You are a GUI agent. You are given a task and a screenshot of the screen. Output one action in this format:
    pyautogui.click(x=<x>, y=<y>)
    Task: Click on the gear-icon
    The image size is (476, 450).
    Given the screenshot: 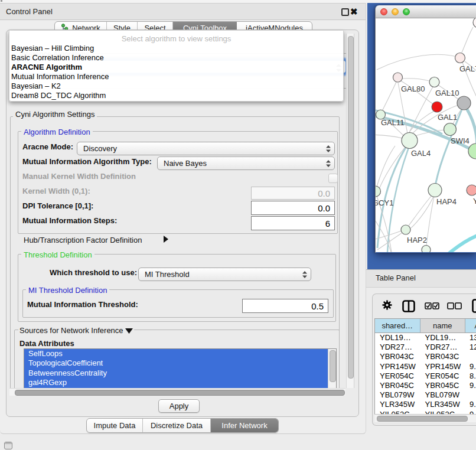 What is the action you would take?
    pyautogui.click(x=387, y=305)
    